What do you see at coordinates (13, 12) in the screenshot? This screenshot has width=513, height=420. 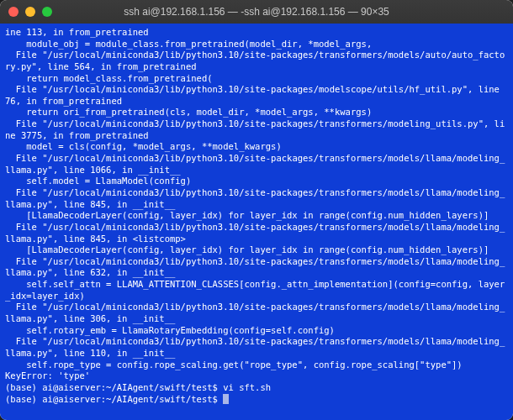 I see `close-icon` at bounding box center [13, 12].